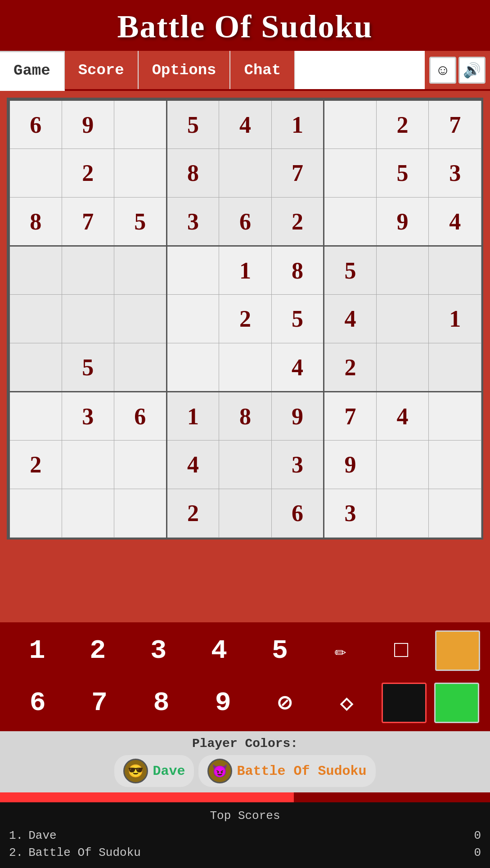 This screenshot has height=868, width=490. Describe the element at coordinates (443, 70) in the screenshot. I see `smiley-button: ☺` at that location.